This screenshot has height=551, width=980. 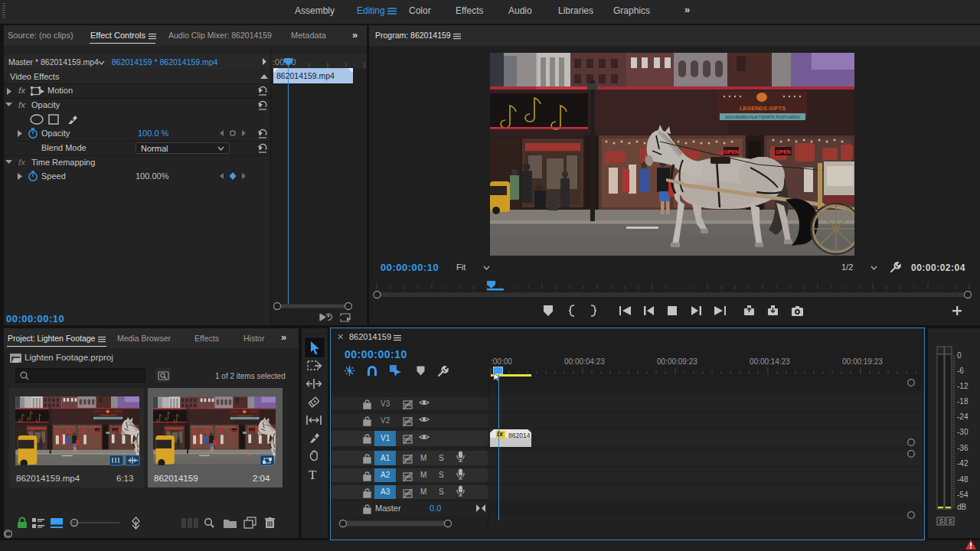 I want to click on svg-text: -18, so click(x=963, y=401).